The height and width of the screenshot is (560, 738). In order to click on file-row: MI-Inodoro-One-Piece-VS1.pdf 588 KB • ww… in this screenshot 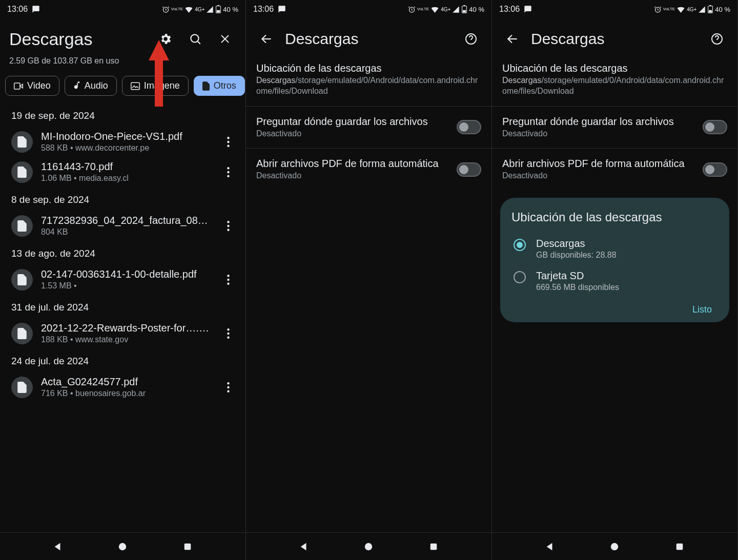, I will do `click(123, 141)`.